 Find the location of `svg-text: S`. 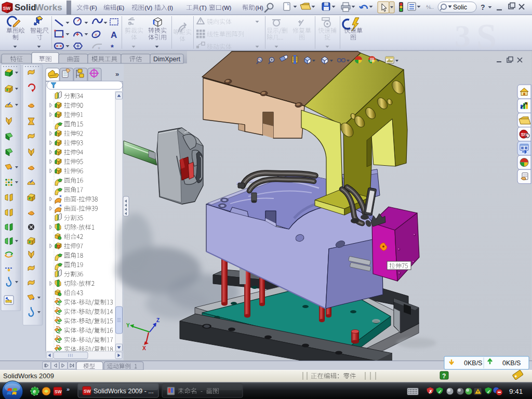

svg-text: S is located at coordinates (486, 36).